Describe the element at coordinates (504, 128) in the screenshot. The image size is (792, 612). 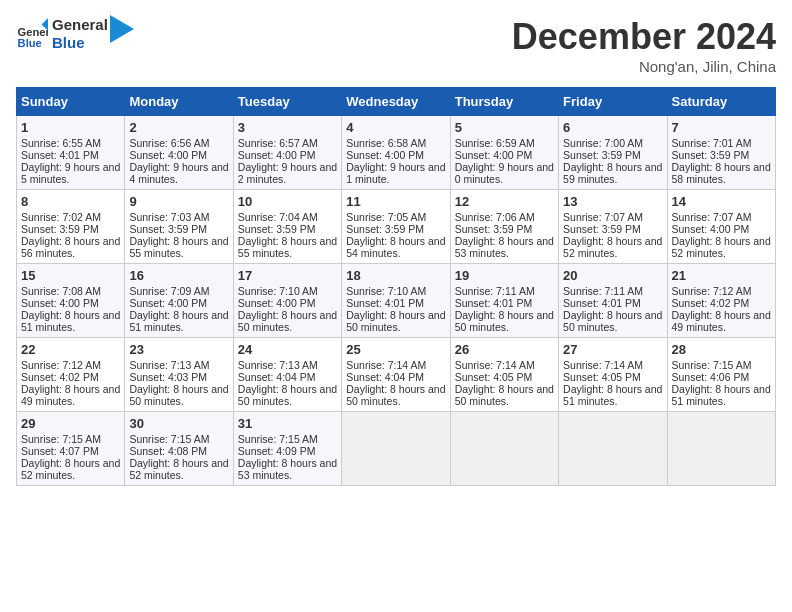
I see `day-number: 5` at that location.